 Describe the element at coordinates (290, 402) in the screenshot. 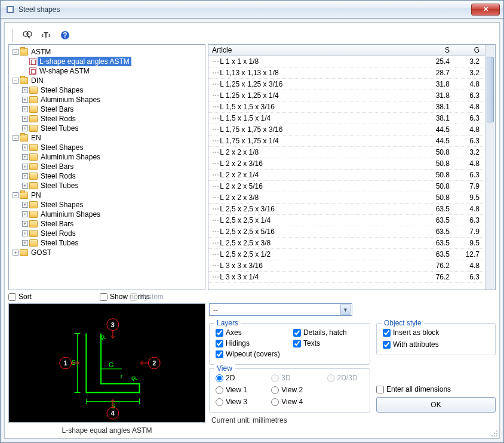

I see `view-4-radio: View 4` at that location.